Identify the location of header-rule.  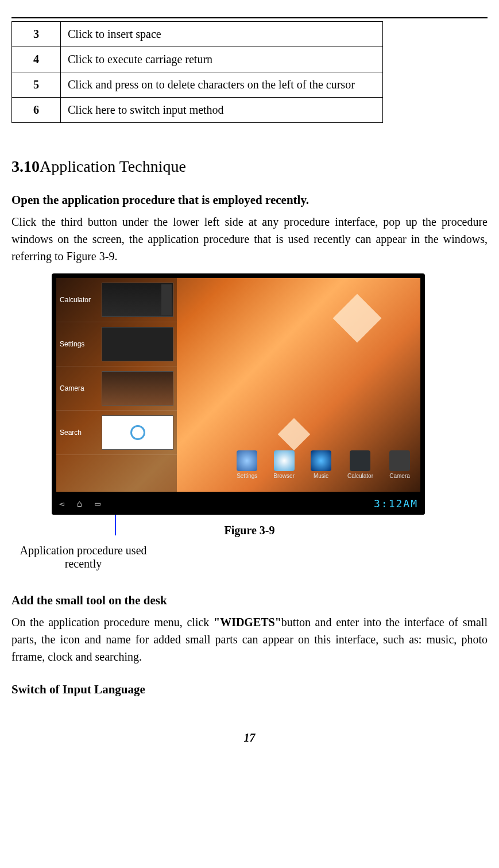
(249, 18).